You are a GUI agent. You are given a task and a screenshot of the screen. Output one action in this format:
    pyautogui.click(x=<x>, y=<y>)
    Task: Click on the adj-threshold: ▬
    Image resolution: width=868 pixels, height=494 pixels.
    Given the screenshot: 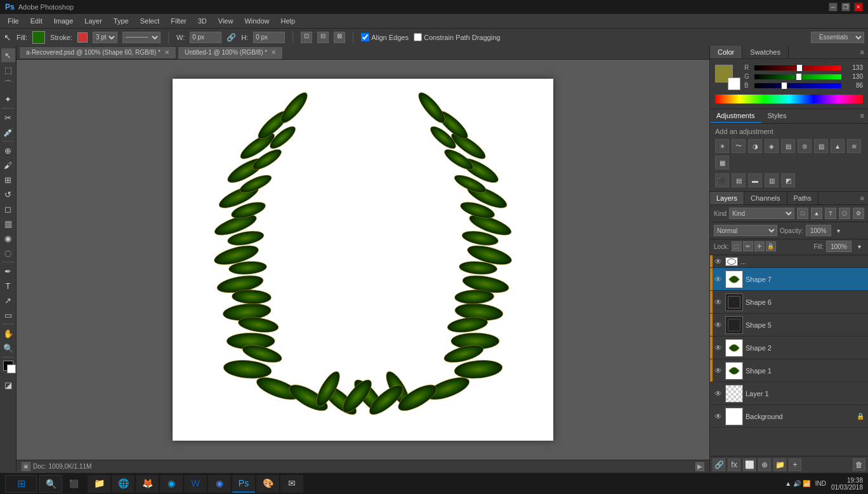 What is the action you would take?
    pyautogui.click(x=755, y=180)
    